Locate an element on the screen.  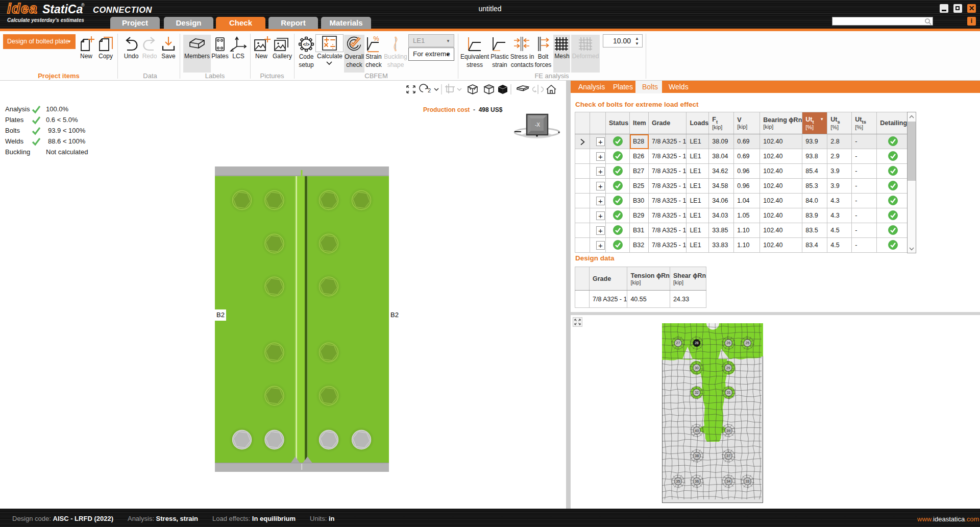
svg-text: 27 is located at coordinates (678, 343).